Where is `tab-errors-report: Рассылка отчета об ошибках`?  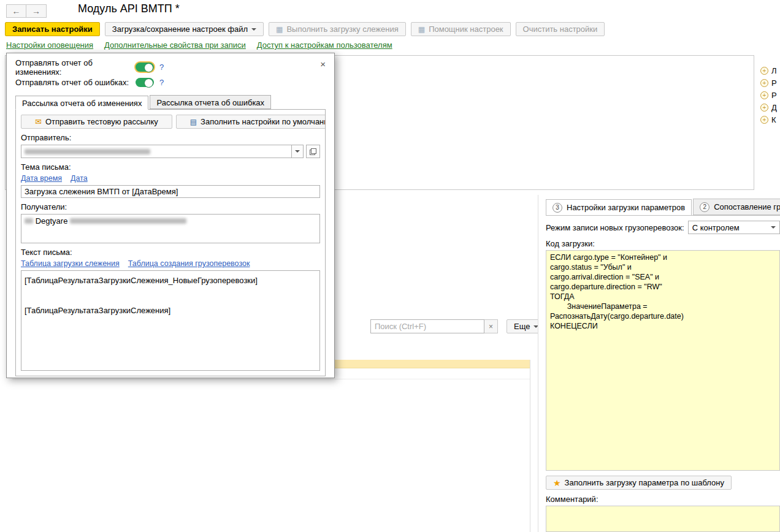
tab-errors-report: Рассылка отчета об ошибках is located at coordinates (210, 102).